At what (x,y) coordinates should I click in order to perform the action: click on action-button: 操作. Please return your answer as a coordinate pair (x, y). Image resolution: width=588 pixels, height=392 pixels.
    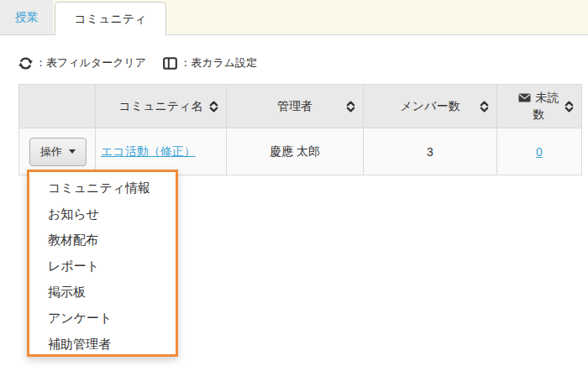
    Looking at the image, I should click on (58, 152).